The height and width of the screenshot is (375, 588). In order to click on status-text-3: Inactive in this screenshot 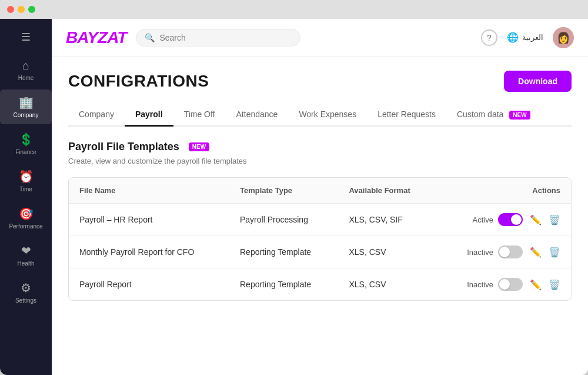, I will do `click(480, 285)`.